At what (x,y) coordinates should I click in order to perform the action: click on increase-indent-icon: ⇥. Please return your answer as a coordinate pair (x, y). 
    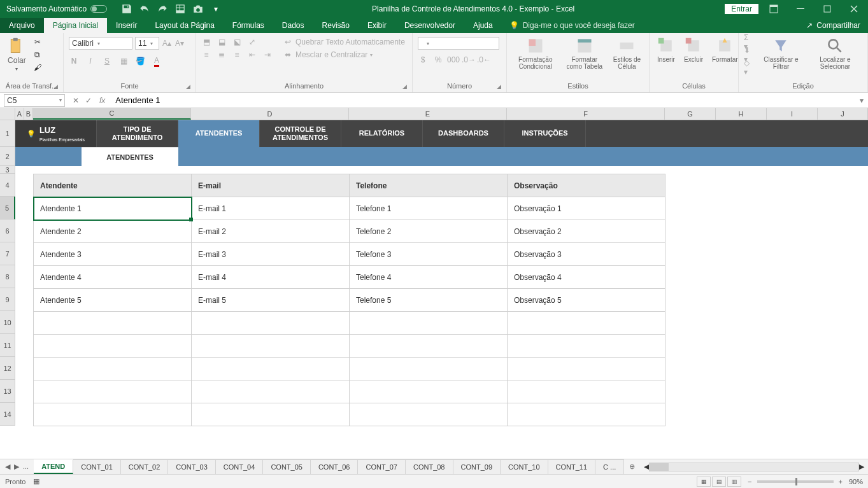
    Looking at the image, I should click on (267, 55).